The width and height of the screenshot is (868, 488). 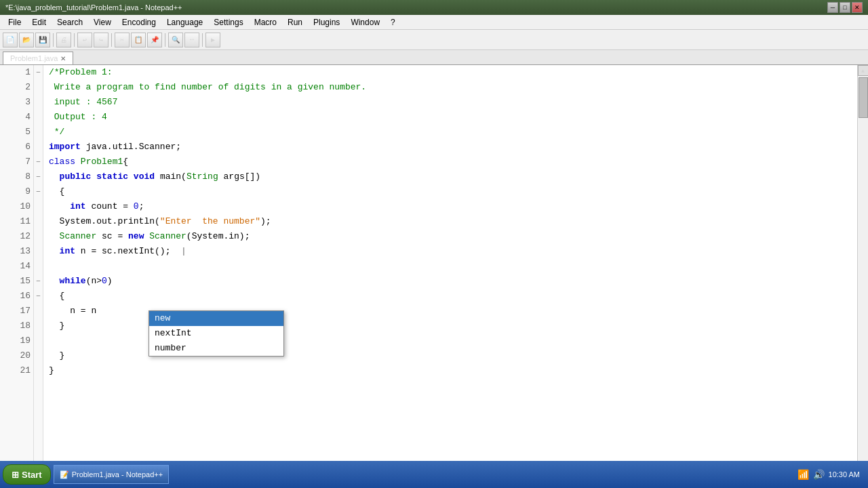 I want to click on line-num-10: 10, so click(x=16, y=207).